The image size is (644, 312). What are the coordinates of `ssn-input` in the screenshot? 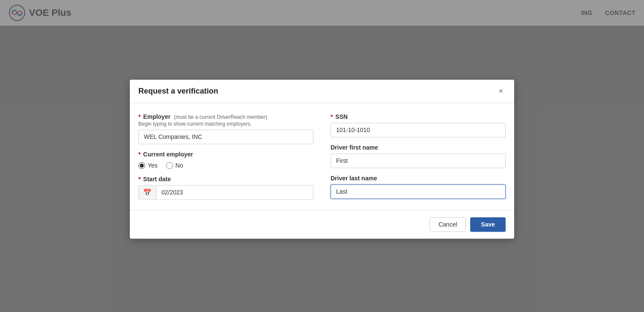 It's located at (418, 130).